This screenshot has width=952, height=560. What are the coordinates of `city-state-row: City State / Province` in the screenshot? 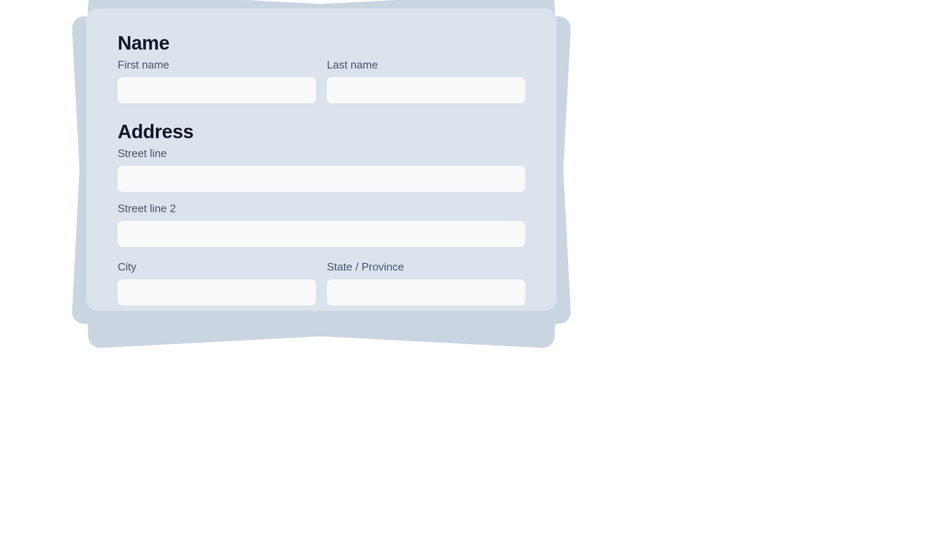 It's located at (321, 283).